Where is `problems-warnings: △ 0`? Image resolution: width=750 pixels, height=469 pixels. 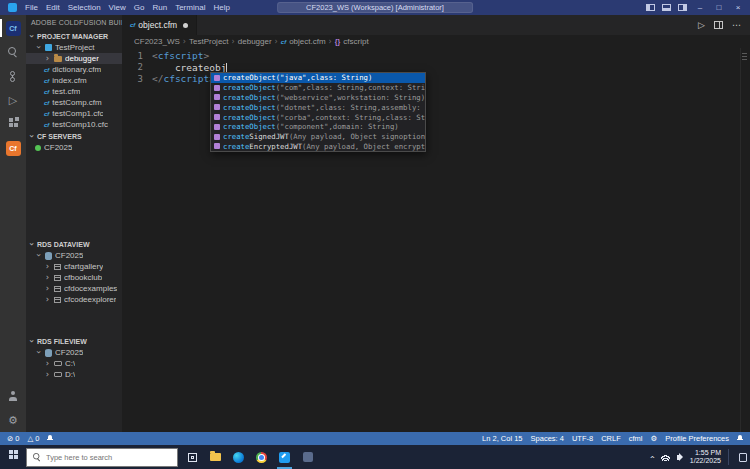 problems-warnings: △ 0 is located at coordinates (33, 438).